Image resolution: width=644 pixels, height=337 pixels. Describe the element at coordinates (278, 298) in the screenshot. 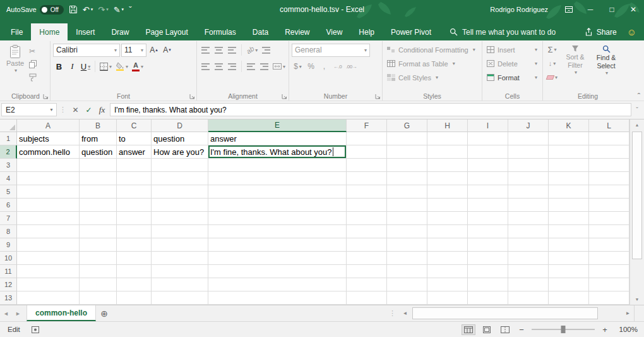

I see `cell-E13` at that location.